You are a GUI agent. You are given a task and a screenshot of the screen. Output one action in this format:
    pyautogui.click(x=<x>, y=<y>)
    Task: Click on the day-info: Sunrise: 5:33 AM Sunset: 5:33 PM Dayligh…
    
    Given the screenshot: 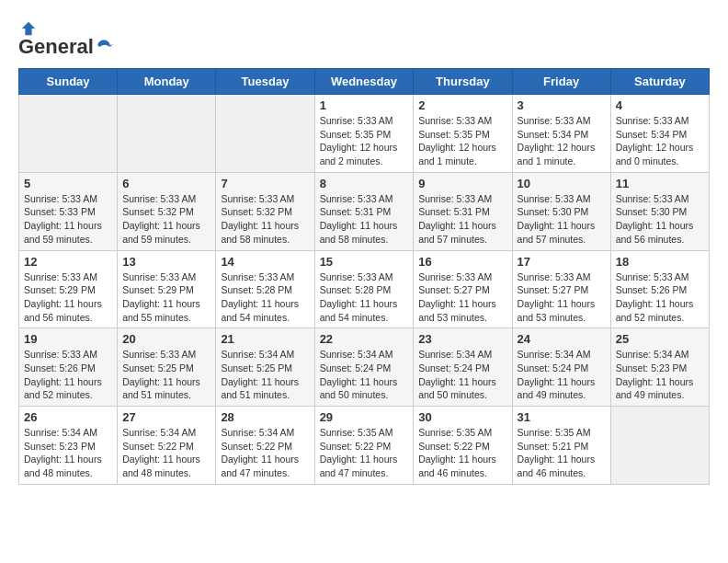 What is the action you would take?
    pyautogui.click(x=68, y=219)
    